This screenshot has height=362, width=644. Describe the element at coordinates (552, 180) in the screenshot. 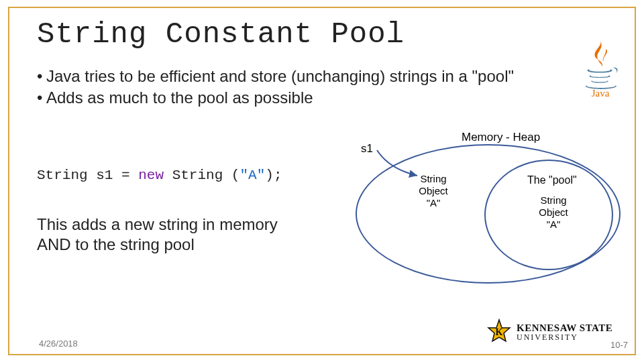

I see `pool-title: The "pool"` at that location.